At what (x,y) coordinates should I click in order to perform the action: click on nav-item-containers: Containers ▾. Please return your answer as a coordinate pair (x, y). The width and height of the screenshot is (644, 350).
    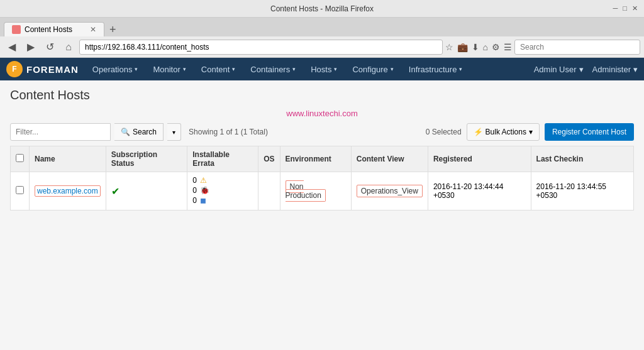
    Looking at the image, I should click on (273, 69).